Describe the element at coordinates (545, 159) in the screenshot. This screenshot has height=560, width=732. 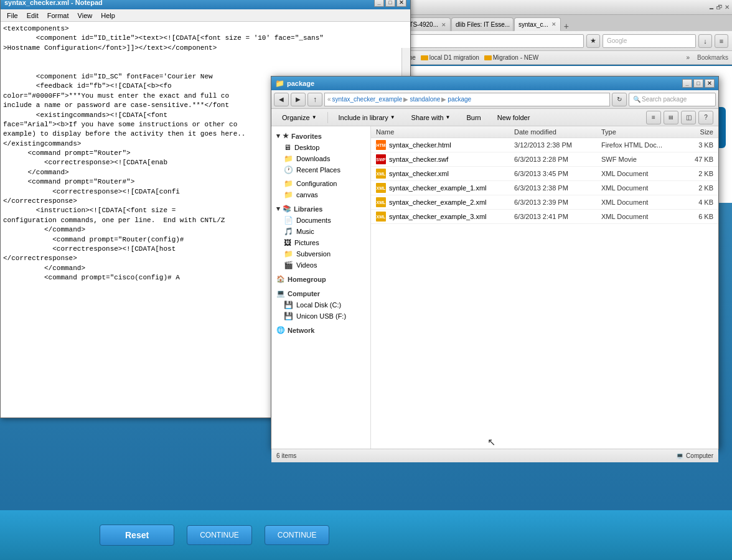
I see `file-row-1: SWF syntax_checker.swf 6/3/2013 2:28 PM …` at that location.